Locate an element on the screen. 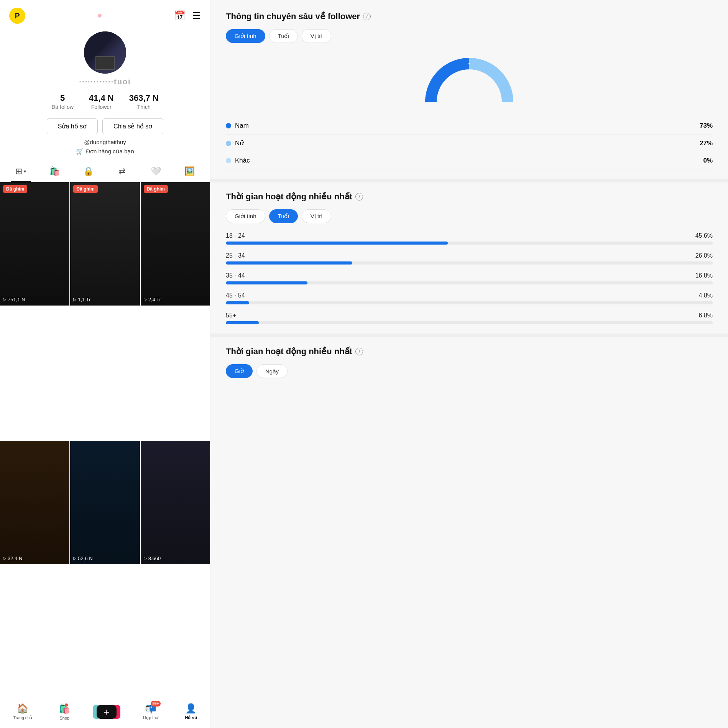 The height and width of the screenshot is (728, 728). share-profile-button: Chia sẻ hồ sơ is located at coordinates (133, 127).